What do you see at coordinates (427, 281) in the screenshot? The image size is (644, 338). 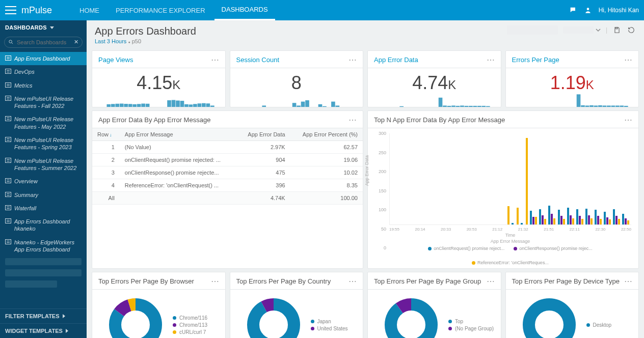 I see `panel-title: Top Errors Per Page By Page Group` at bounding box center [427, 281].